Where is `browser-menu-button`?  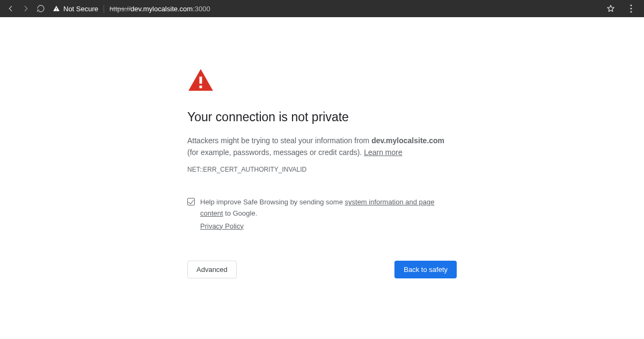 browser-menu-button is located at coordinates (631, 9).